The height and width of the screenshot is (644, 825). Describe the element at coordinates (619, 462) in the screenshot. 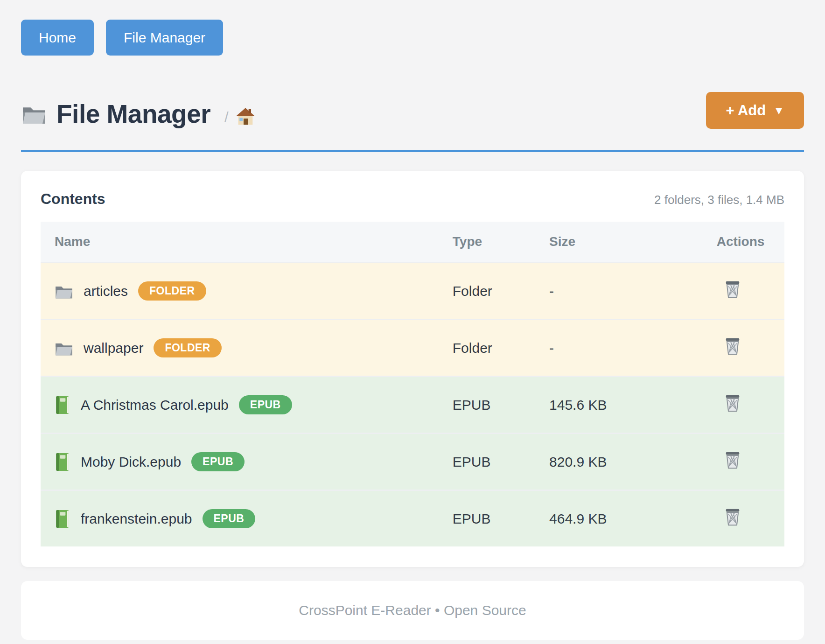

I see `item-size: 820.9 KB` at that location.